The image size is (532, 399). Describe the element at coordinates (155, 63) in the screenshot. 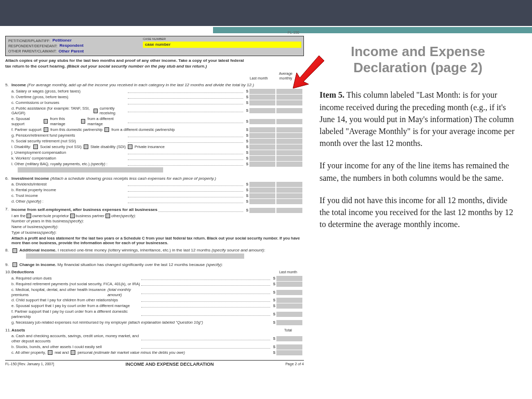

I see `attach-instruction: Attach copies of your pay stubs for the …` at that location.